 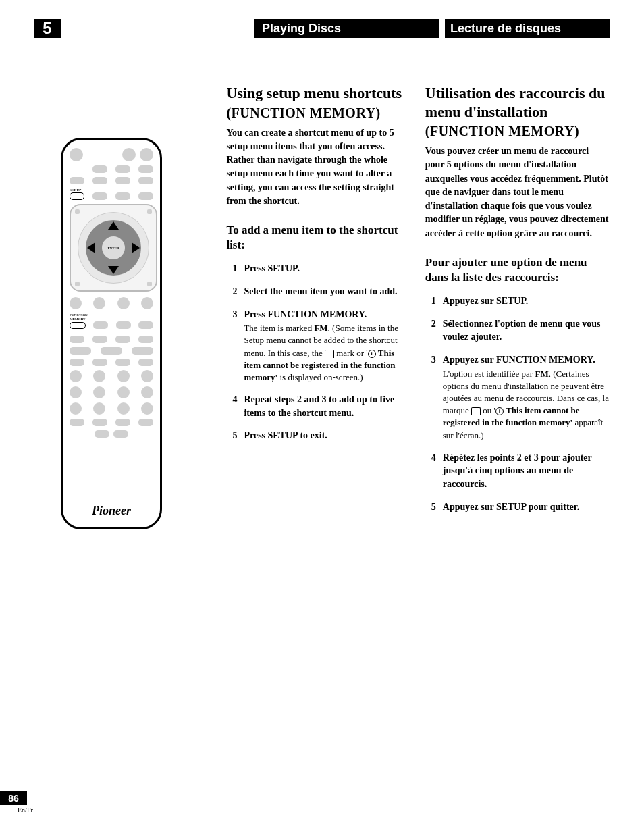 What do you see at coordinates (111, 190) in the screenshot?
I see `setup-button-label: SET UP` at bounding box center [111, 190].